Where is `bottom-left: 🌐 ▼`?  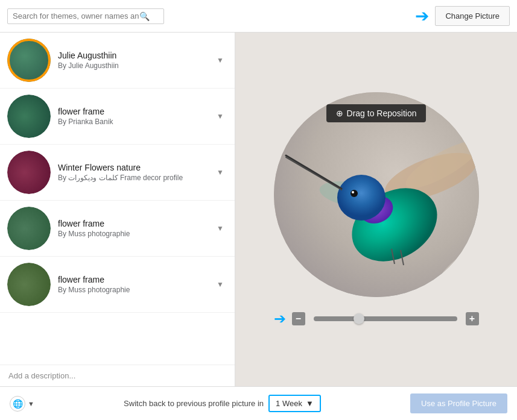
bottom-left: 🌐 ▼ is located at coordinates (22, 404).